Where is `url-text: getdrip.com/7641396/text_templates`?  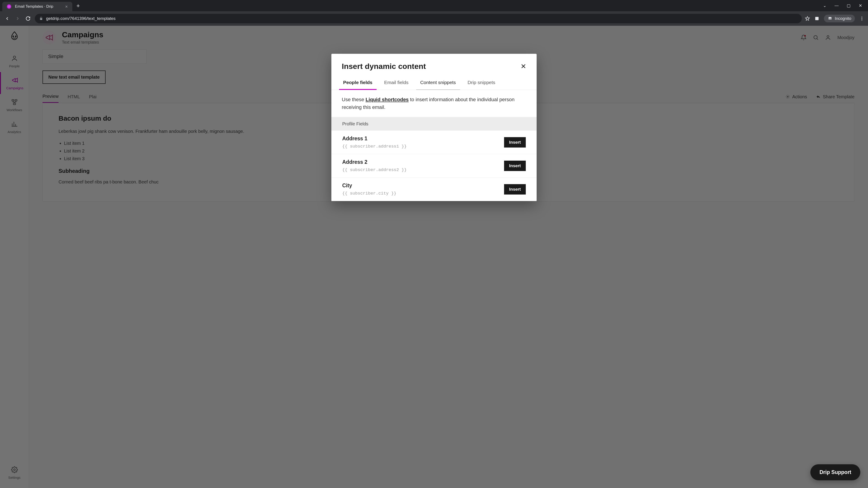 url-text: getdrip.com/7641396/text_templates is located at coordinates (81, 19).